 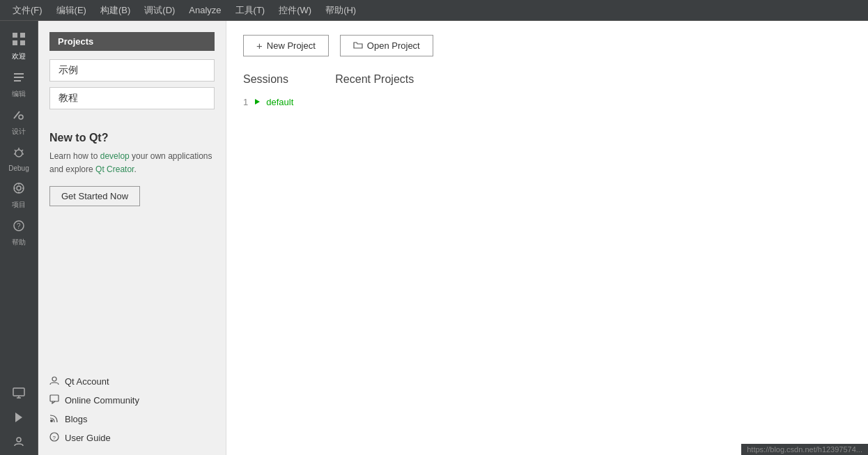 I want to click on open-project-button: Open Project, so click(x=387, y=46).